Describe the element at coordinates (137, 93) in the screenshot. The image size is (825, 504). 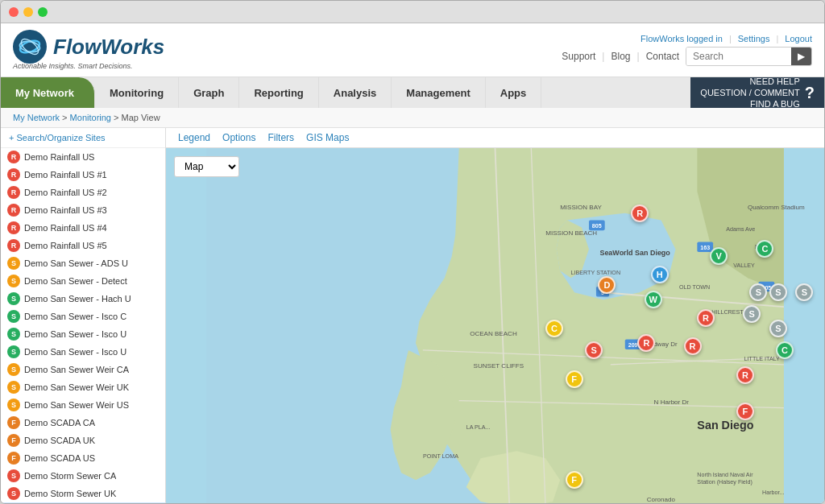
I see `nav-monitoring: Monitoring` at that location.